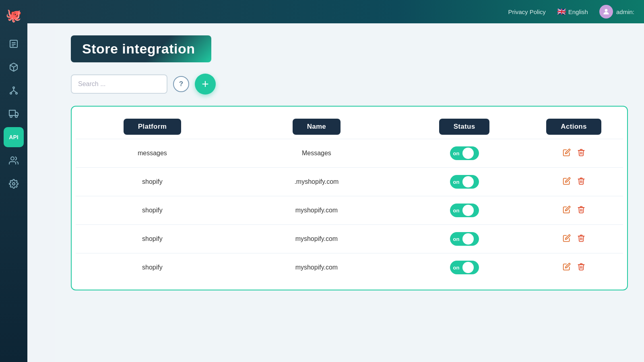 Image resolution: width=644 pixels, height=362 pixels. Describe the element at coordinates (464, 267) in the screenshot. I see `toggle-4: on` at that location.